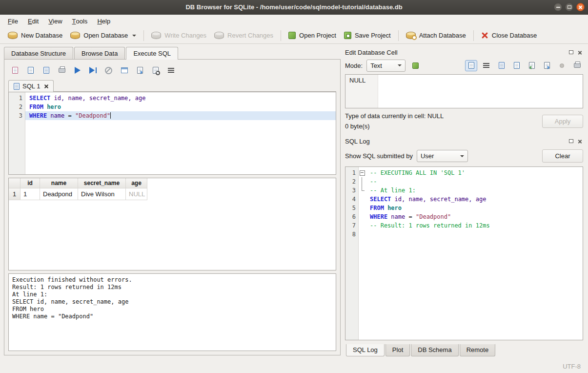 The width and height of the screenshot is (588, 373). I want to click on import-data-button, so click(532, 65).